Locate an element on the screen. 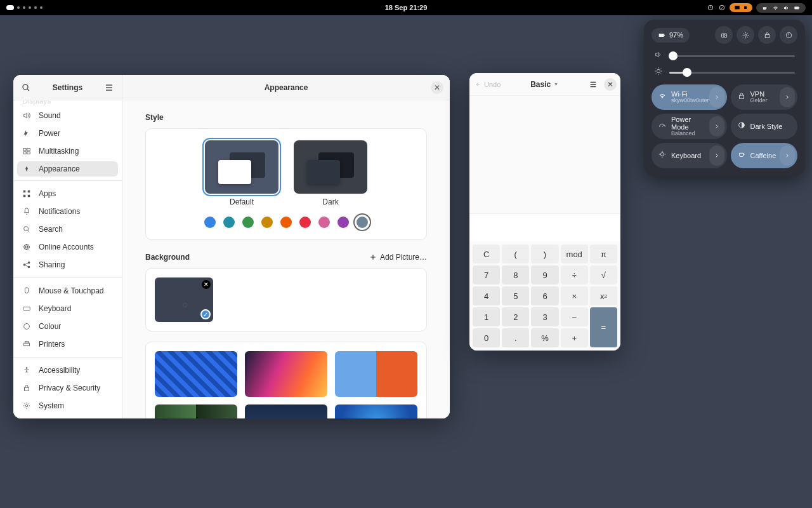 The width and height of the screenshot is (812, 508). key-clear: C is located at coordinates (486, 254).